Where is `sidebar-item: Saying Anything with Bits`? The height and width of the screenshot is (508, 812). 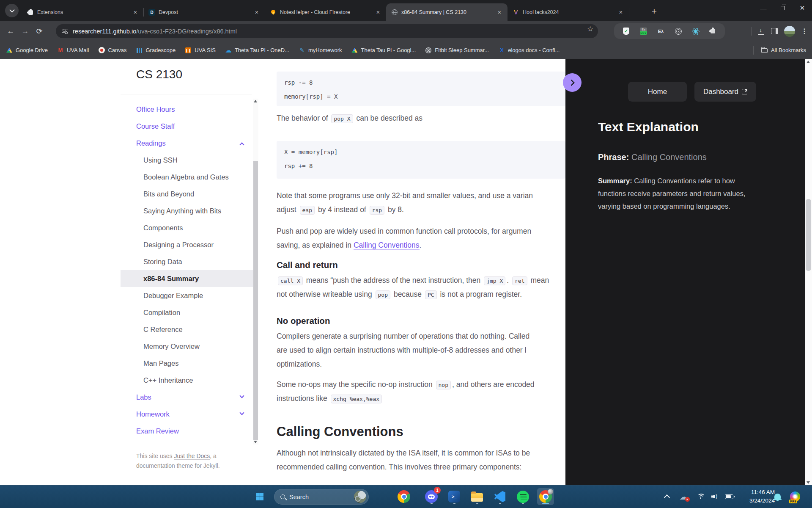 sidebar-item: Saying Anything with Bits is located at coordinates (187, 211).